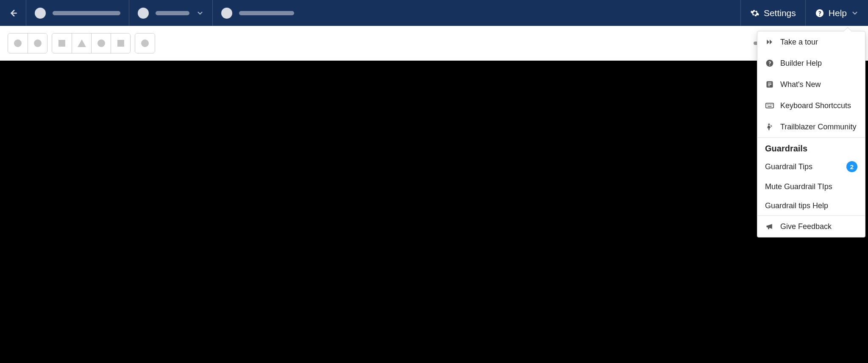  Describe the element at coordinates (811, 127) in the screenshot. I see `help-menu-trailblazer: Trailblazer Community` at that location.